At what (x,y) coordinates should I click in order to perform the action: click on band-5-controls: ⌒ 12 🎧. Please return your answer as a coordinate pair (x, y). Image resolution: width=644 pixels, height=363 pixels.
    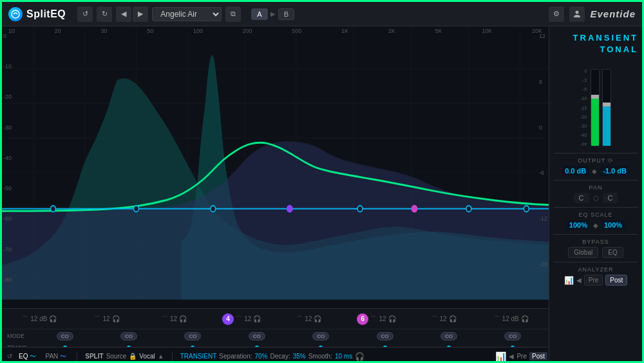
    Looking at the image, I should click on (309, 319).